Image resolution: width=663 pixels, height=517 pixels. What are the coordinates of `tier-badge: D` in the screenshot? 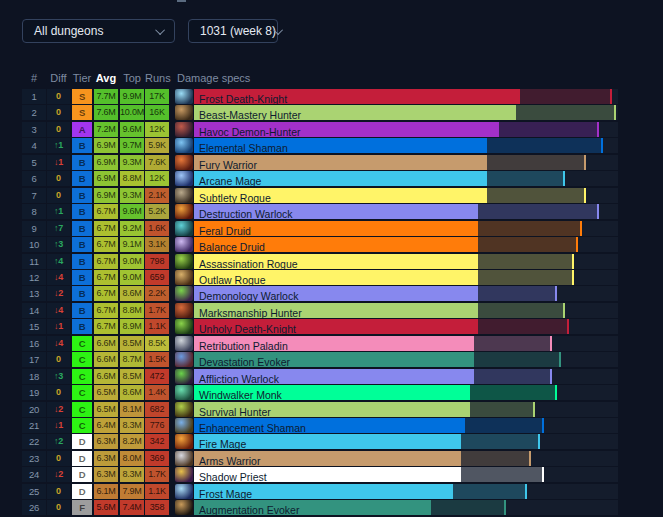 It's located at (82, 458).